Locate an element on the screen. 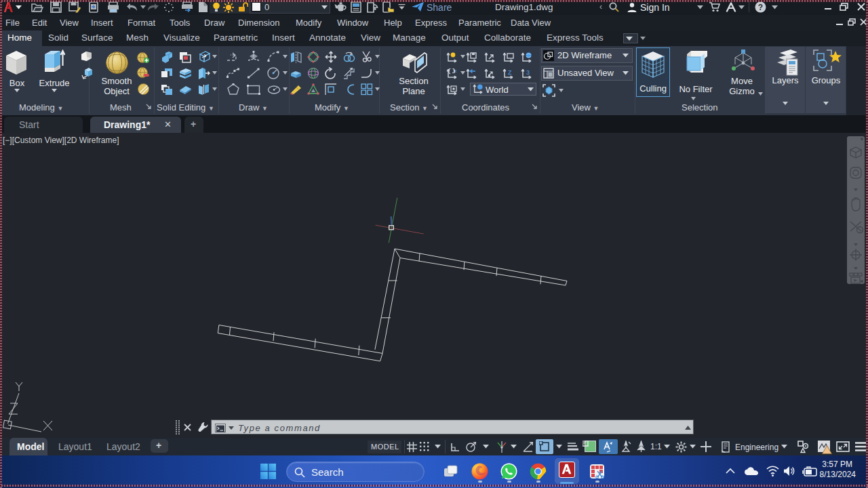  svg-text: x is located at coordinates (456, 70).